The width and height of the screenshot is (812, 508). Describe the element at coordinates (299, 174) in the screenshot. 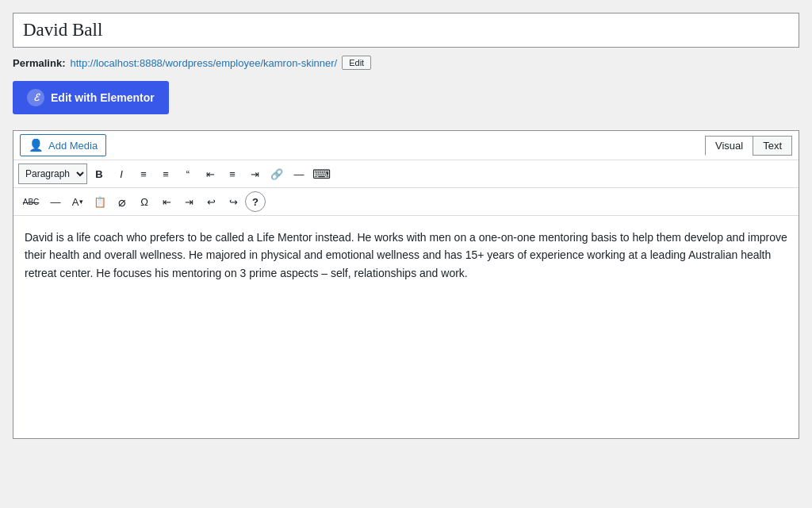

I see `more-button: ―` at that location.